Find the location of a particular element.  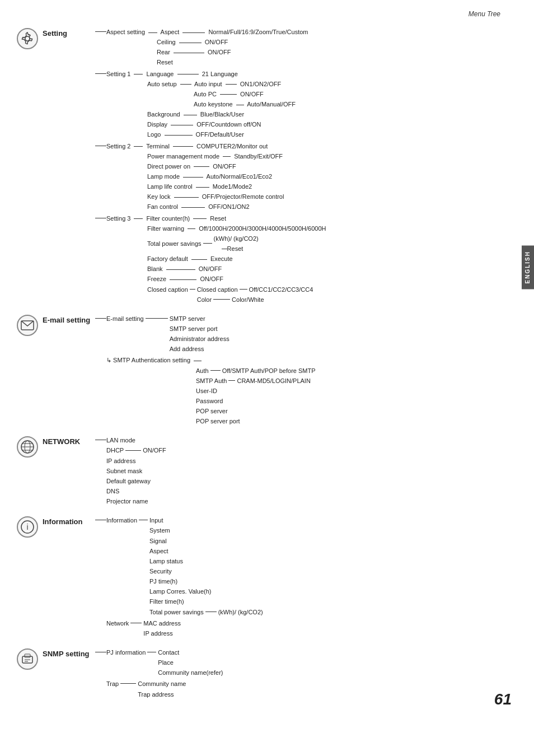

email-tree: E-mail setting SMTP server SMTP server p… is located at coordinates (205, 370).